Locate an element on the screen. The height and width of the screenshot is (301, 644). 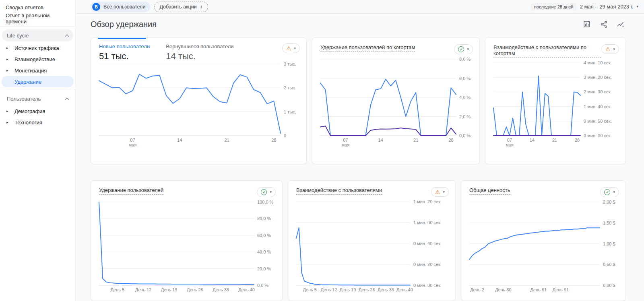
warning-icon: ⚠ is located at coordinates (438, 192).